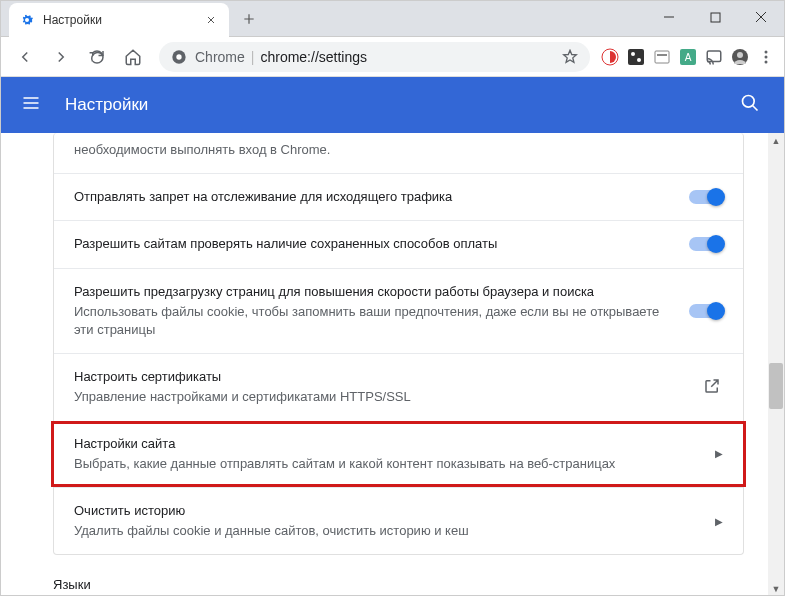 The width and height of the screenshot is (785, 596). I want to click on extension-icons: A, so click(688, 57).